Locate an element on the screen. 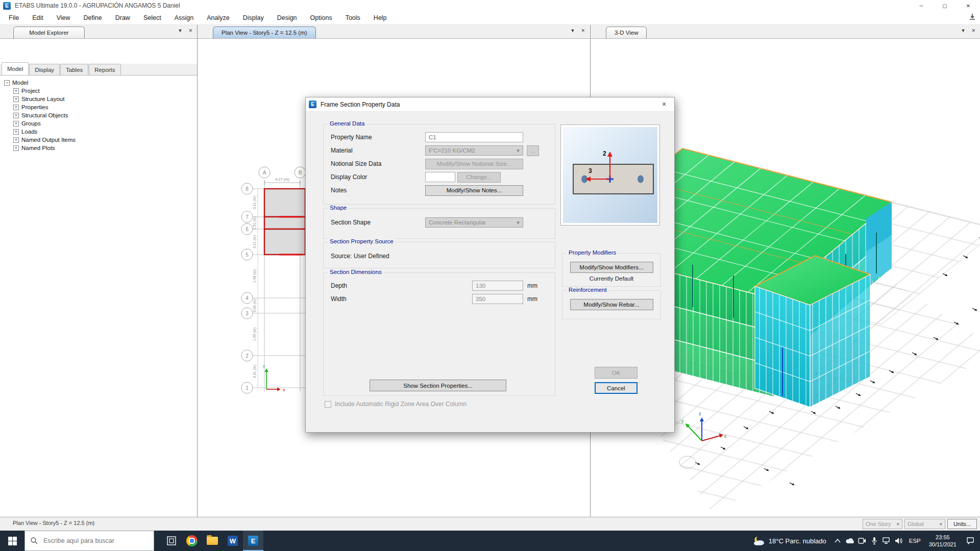 This screenshot has height=551, width=980. close-button: ✕ is located at coordinates (968, 6).